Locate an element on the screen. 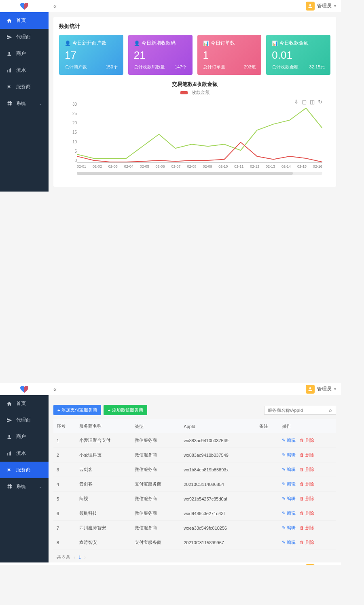 The width and height of the screenshot is (364, 605). table-row: 2小爱理科技微信服务商wx883ac9410b037549✎ 编辑🗑 删除 is located at coordinates (195, 455).